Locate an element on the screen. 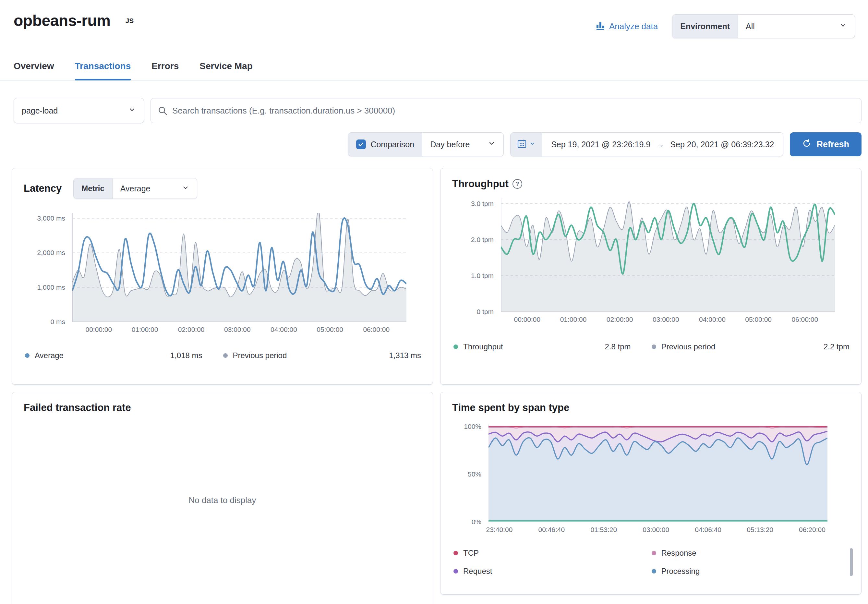 Image resolution: width=868 pixels, height=604 pixels. analyze-data-link: Analyze data is located at coordinates (627, 26).